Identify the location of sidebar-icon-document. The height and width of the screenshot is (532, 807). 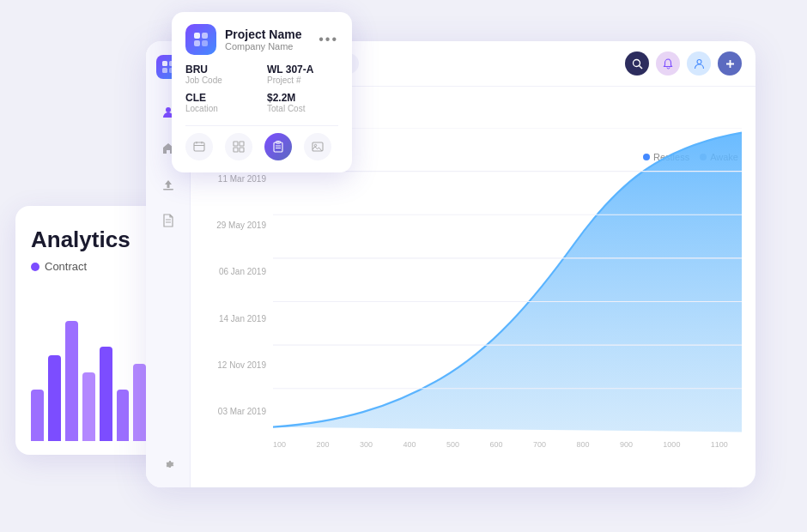
(168, 221).